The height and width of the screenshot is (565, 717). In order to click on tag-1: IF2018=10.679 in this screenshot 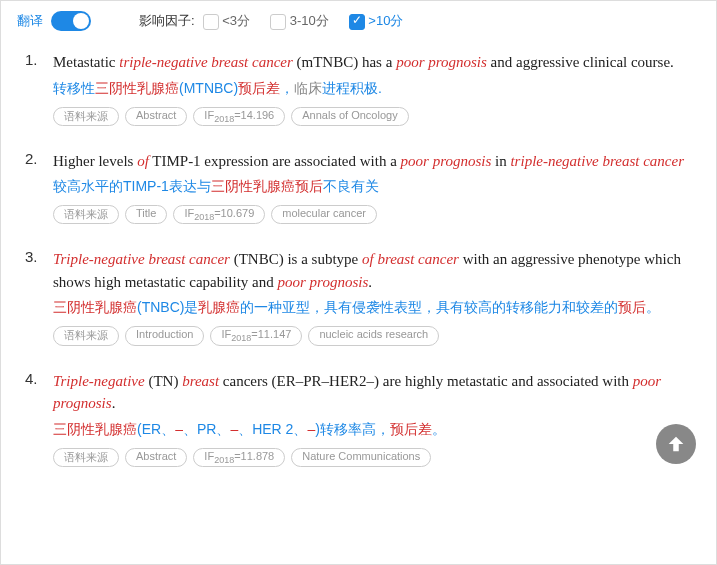, I will do `click(219, 214)`.